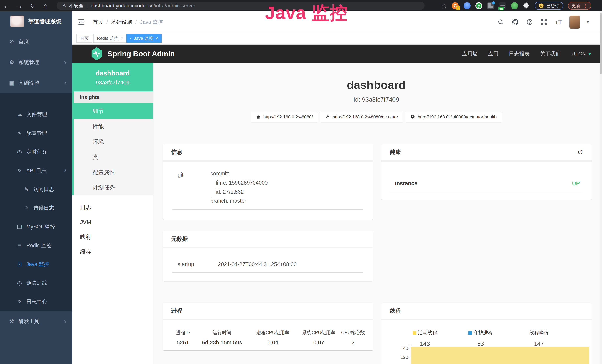 This screenshot has width=602, height=364. What do you see at coordinates (113, 142) in the screenshot?
I see `sba-menu-environment: 环境` at bounding box center [113, 142].